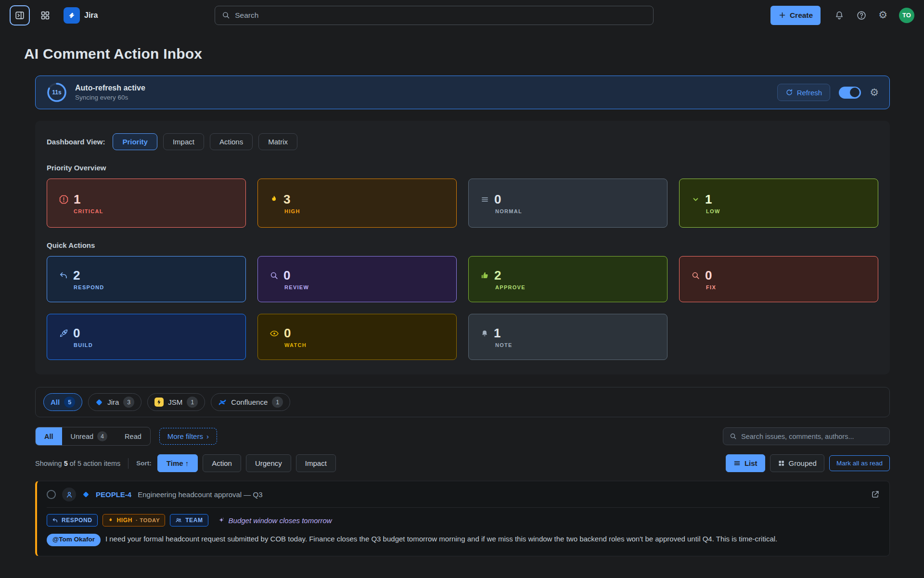  What do you see at coordinates (135, 141) in the screenshot?
I see `tab-priority: Priority` at bounding box center [135, 141].